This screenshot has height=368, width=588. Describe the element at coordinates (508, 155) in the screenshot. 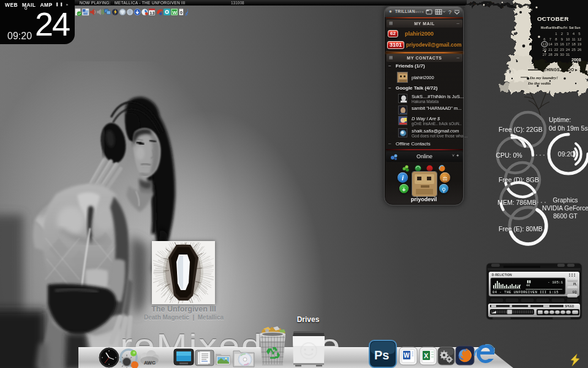

I see `svg-text: CPU: 0%` at that location.